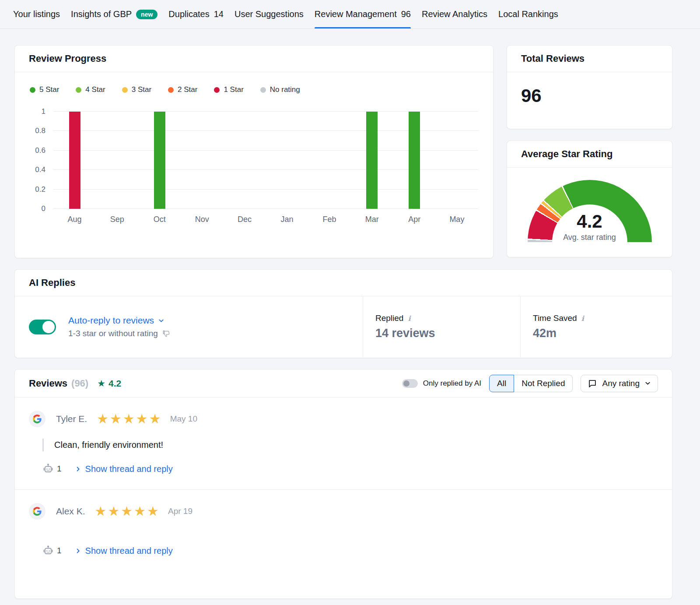  What do you see at coordinates (37, 511) in the screenshot?
I see `google-logo-icon` at bounding box center [37, 511].